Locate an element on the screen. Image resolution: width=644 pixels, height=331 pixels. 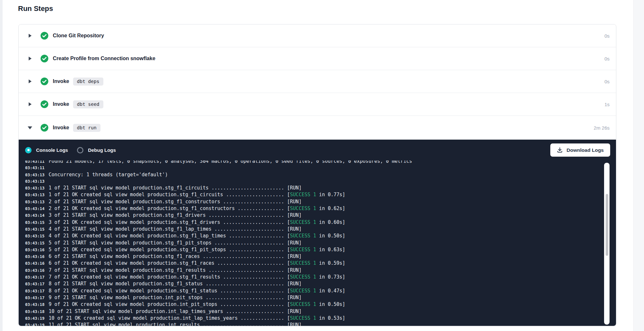
log-message: 3 of 21 OK created sql view model produc… is located at coordinates (197, 222).